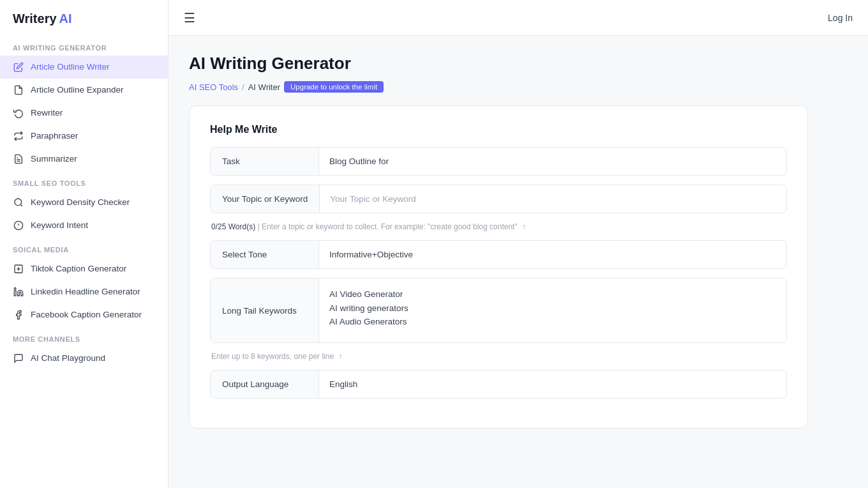 The width and height of the screenshot is (868, 488). I want to click on paraphraser-icon, so click(19, 136).